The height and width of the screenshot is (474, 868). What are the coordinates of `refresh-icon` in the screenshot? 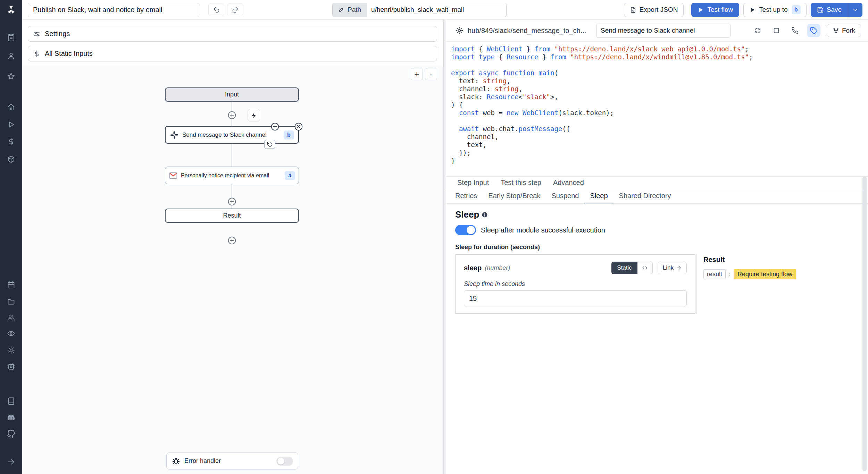 It's located at (758, 31).